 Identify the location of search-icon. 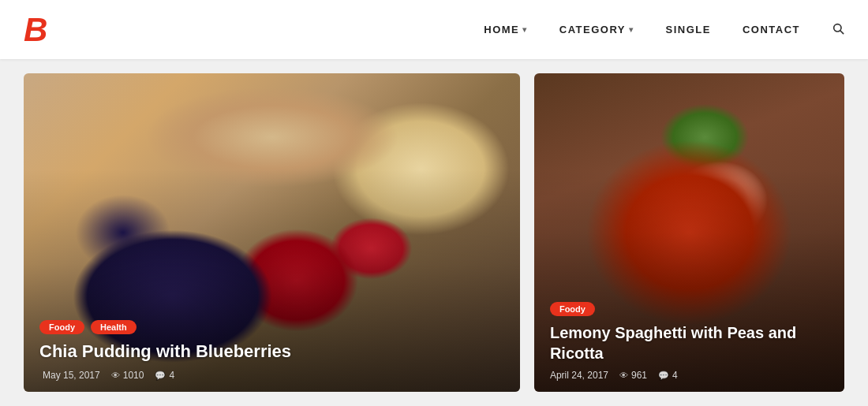
(838, 28).